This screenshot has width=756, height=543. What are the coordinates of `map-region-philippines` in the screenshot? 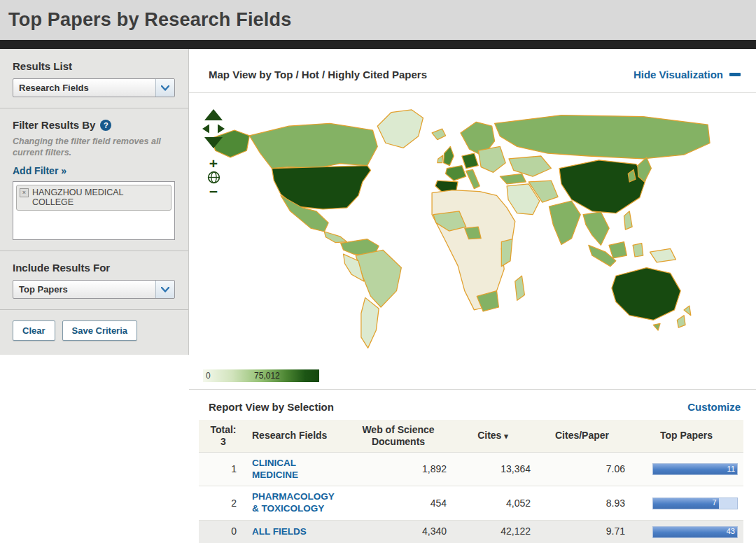 It's located at (628, 220).